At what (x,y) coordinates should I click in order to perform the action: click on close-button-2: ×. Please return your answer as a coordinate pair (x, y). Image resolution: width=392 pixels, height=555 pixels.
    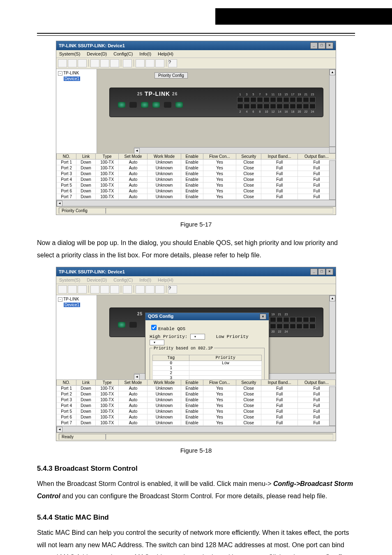
    Looking at the image, I should click on (330, 272).